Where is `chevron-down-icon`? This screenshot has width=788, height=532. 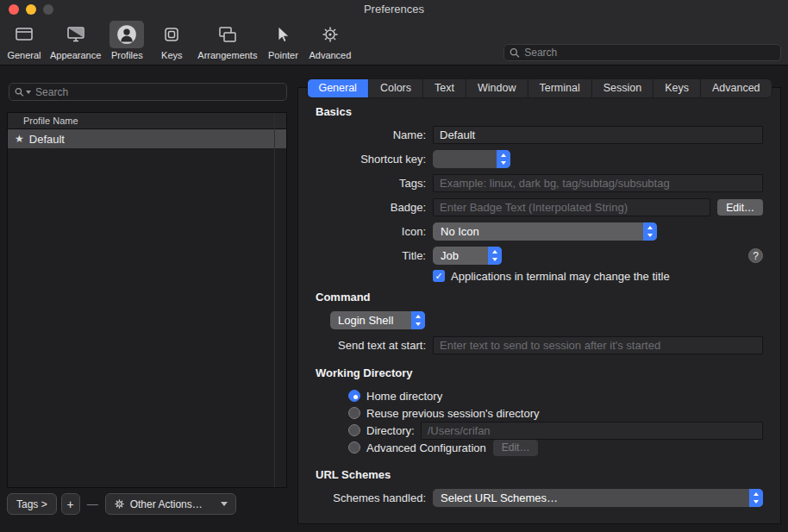
chevron-down-icon is located at coordinates (224, 504).